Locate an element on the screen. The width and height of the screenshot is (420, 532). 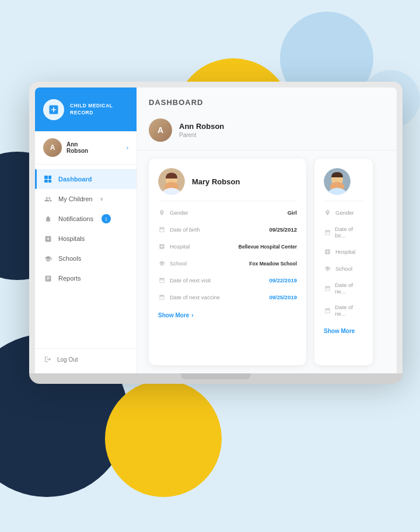
next-visit-icon is located at coordinates (162, 280).